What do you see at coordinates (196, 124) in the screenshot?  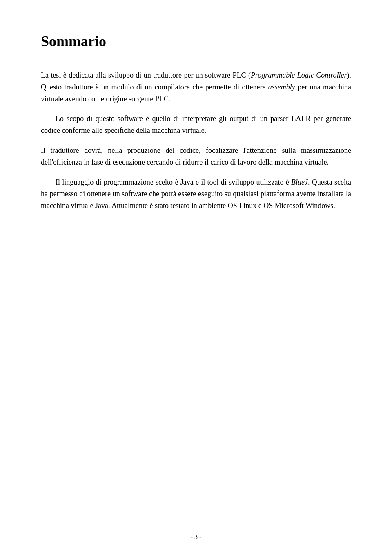 I see `p2-text: Lo scopo di questo software è quello di …` at bounding box center [196, 124].